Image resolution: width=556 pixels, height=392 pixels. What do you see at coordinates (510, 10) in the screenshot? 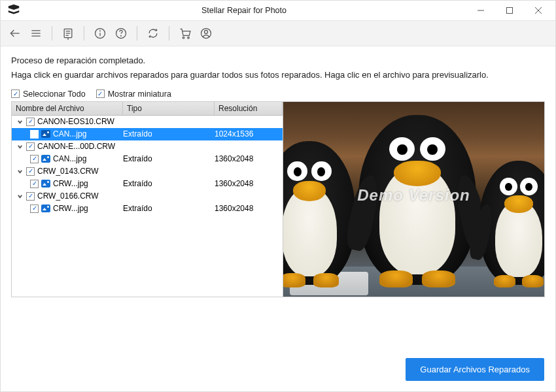
I see `maximize-button` at bounding box center [510, 10].